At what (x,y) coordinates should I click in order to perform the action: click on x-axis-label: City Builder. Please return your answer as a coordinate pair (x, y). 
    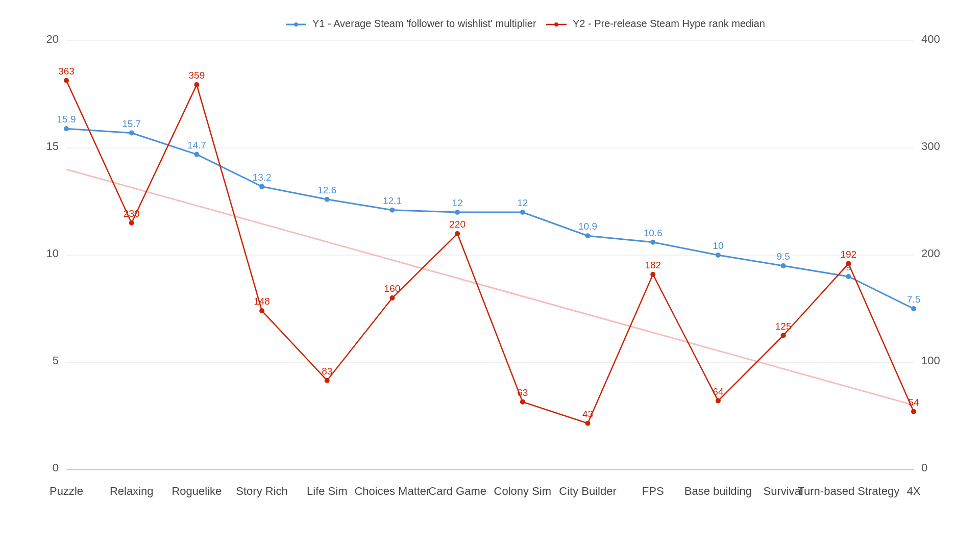
    Looking at the image, I should click on (587, 491).